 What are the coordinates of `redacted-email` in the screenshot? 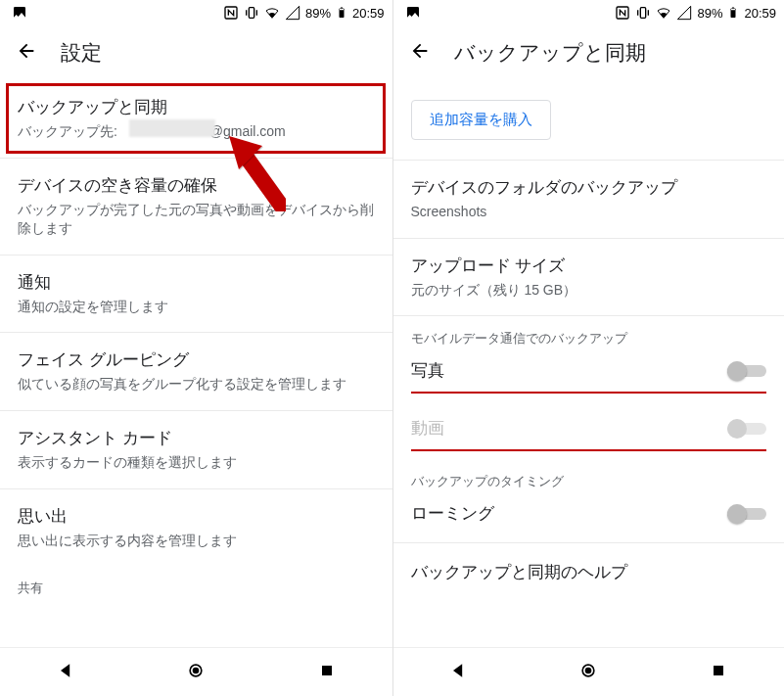 It's located at (172, 128).